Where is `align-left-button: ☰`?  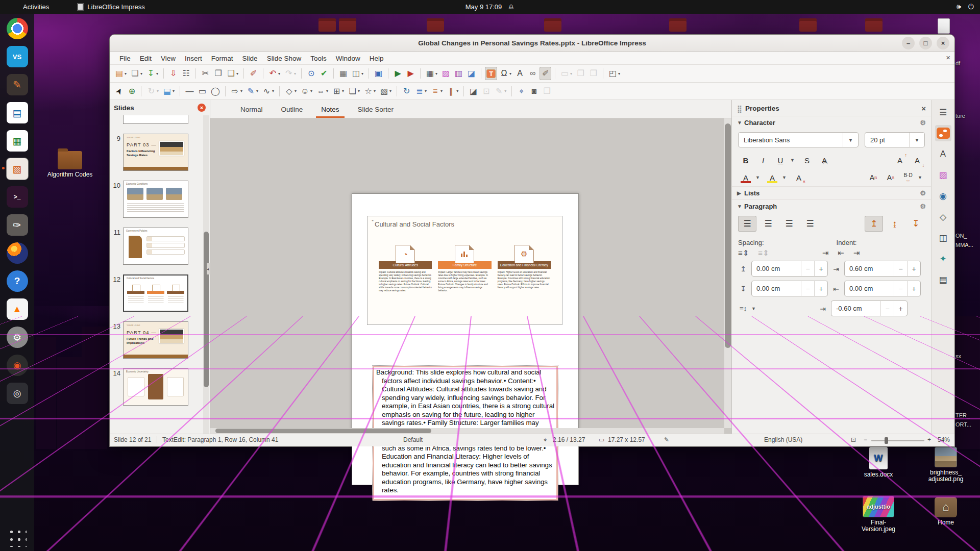
align-left-button: ☰ is located at coordinates (747, 223).